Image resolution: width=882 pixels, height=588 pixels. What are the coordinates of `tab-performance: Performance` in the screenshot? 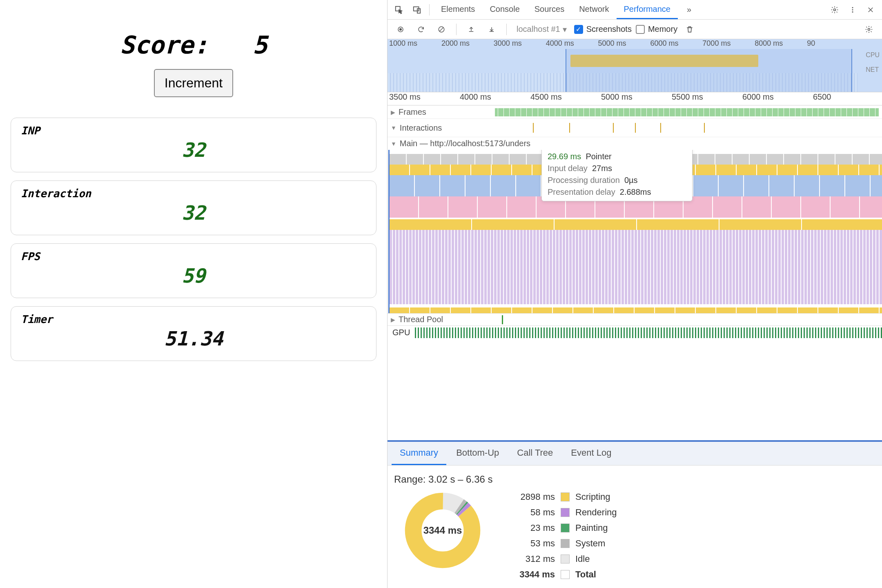 It's located at (648, 10).